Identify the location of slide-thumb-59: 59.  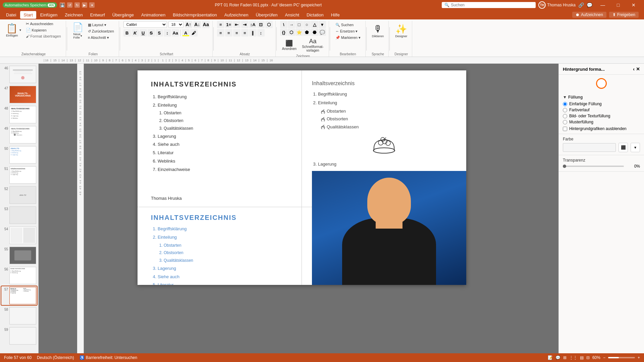
(19, 336).